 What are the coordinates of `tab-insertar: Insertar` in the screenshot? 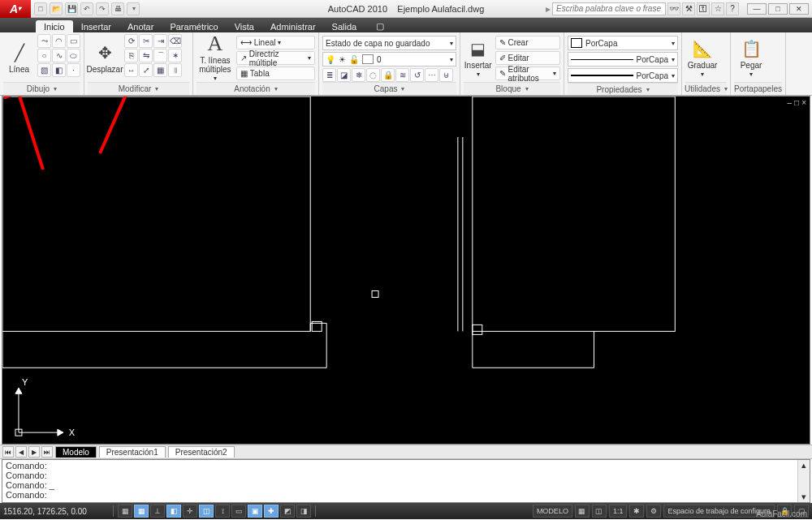 It's located at (96, 26).